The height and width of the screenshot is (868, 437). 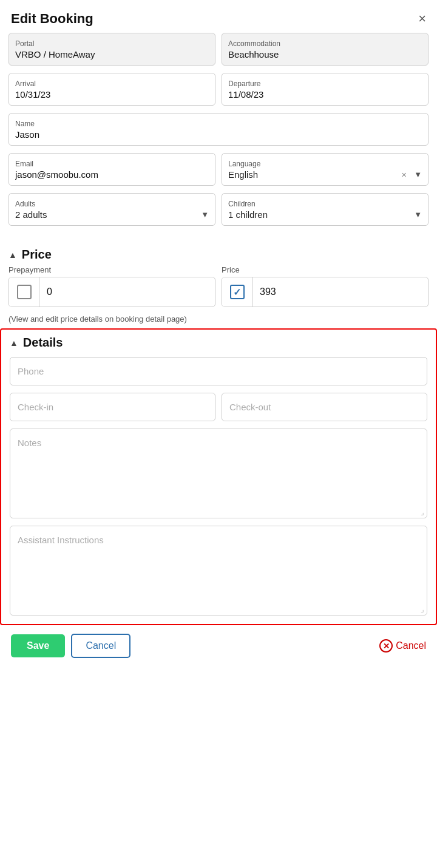 I want to click on cancel-red-label: Cancel, so click(x=411, y=646).